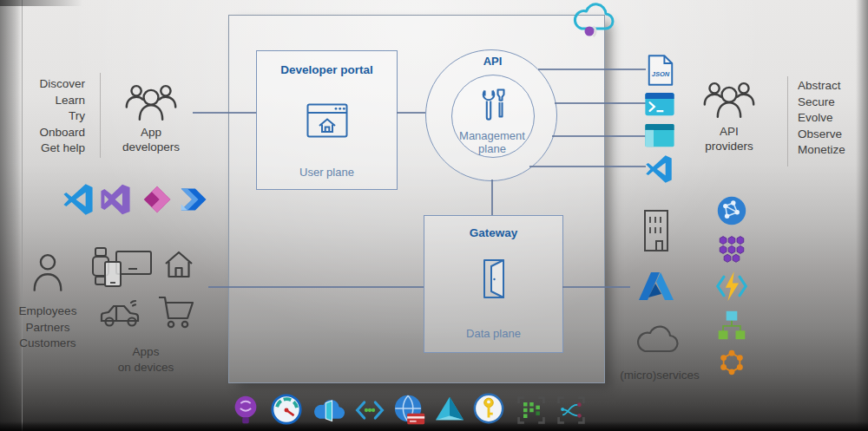 The height and width of the screenshot is (431, 868). Describe the element at coordinates (52, 149) in the screenshot. I see `activity-item: Get help` at that location.